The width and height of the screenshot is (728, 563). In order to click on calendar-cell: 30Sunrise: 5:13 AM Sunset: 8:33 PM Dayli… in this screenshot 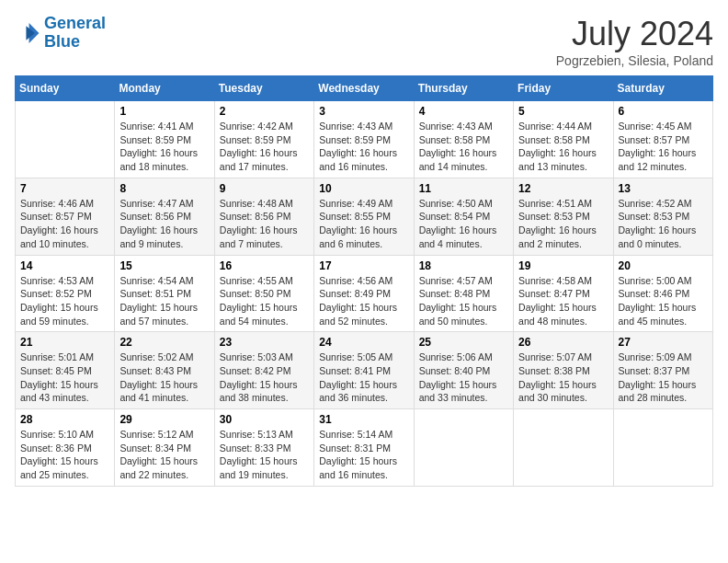, I will do `click(264, 448)`.